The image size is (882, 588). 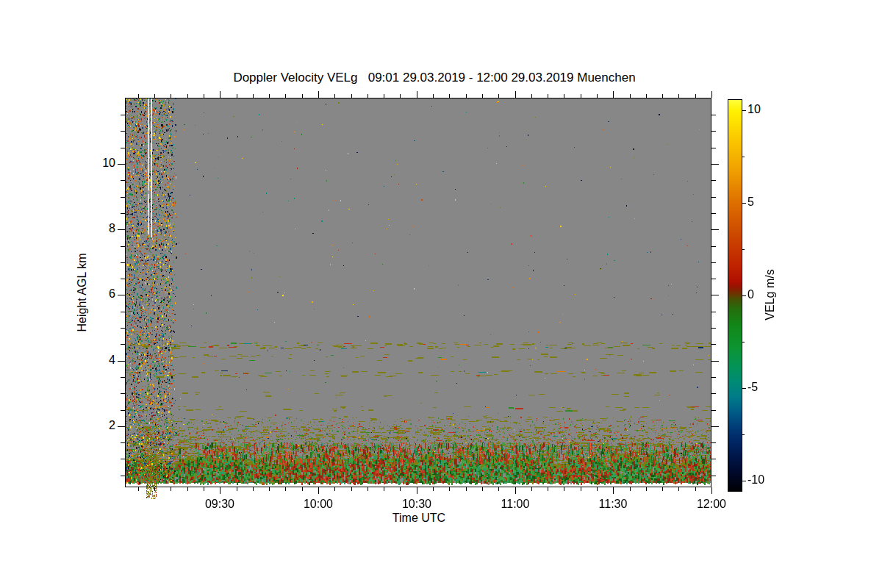 What do you see at coordinates (766, 110) in the screenshot?
I see `colorbar-tick-label: 10` at bounding box center [766, 110].